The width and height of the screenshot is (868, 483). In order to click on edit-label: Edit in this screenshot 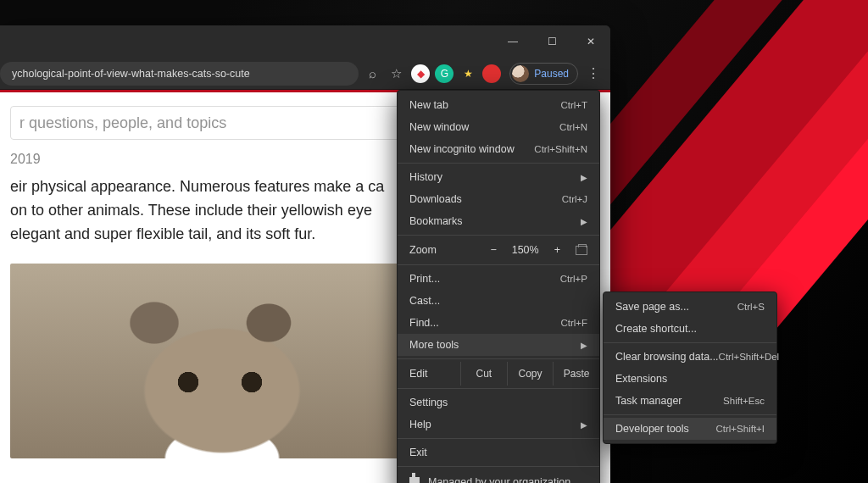, I will do `click(435, 374)`.